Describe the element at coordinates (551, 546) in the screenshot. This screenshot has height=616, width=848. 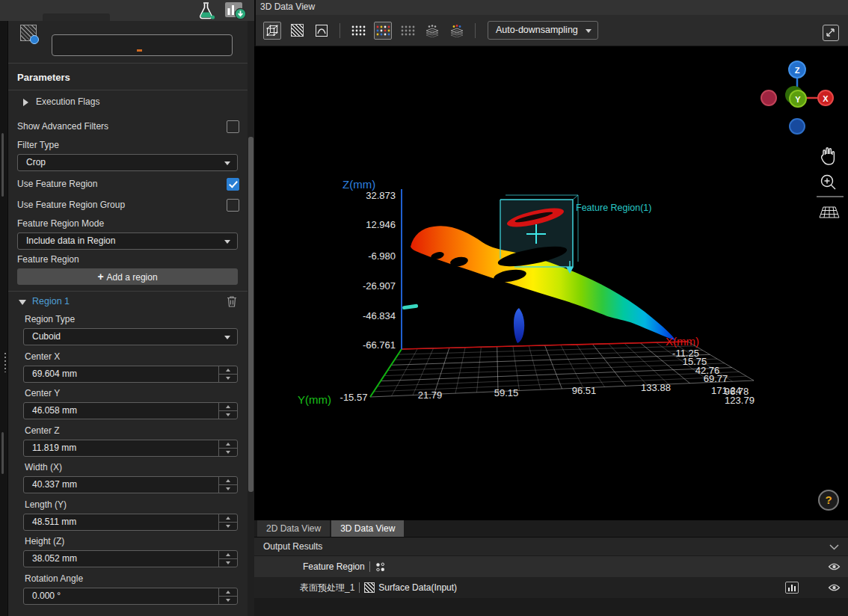
I see `output-results-header: Output Results` at that location.